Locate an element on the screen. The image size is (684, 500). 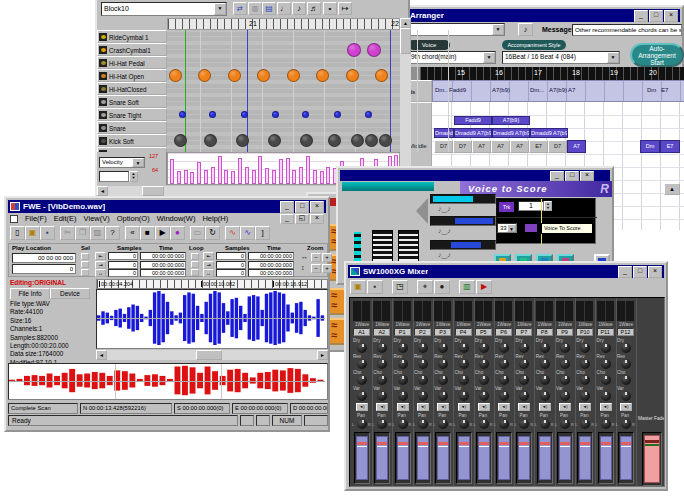
chord-header-cell: Fadd9 is located at coordinates (458, 90).